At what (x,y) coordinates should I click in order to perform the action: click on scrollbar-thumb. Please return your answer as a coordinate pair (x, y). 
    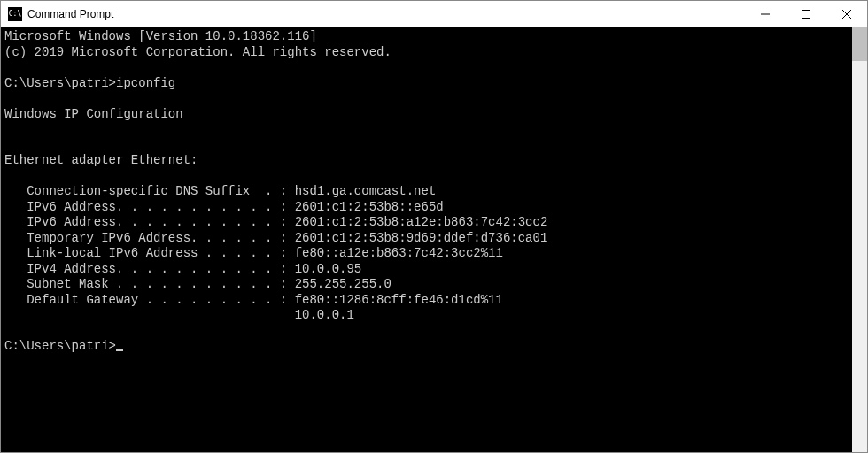
    Looking at the image, I should click on (859, 44).